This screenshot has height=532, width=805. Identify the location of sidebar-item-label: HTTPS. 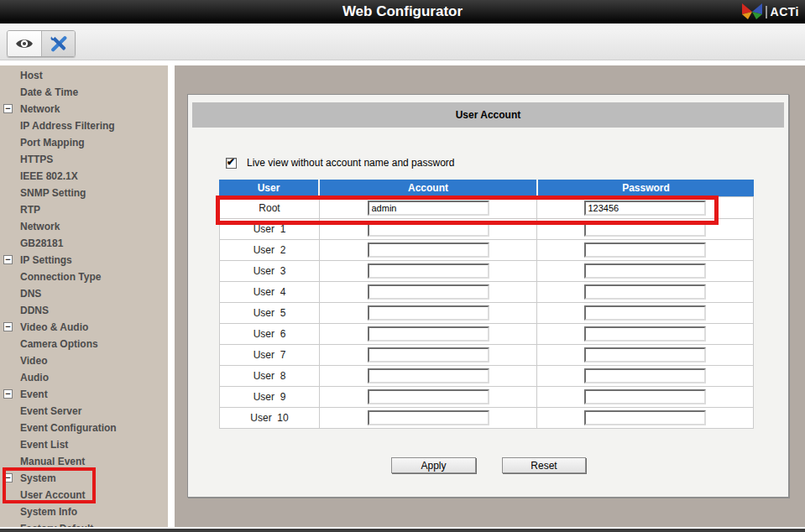
(37, 159).